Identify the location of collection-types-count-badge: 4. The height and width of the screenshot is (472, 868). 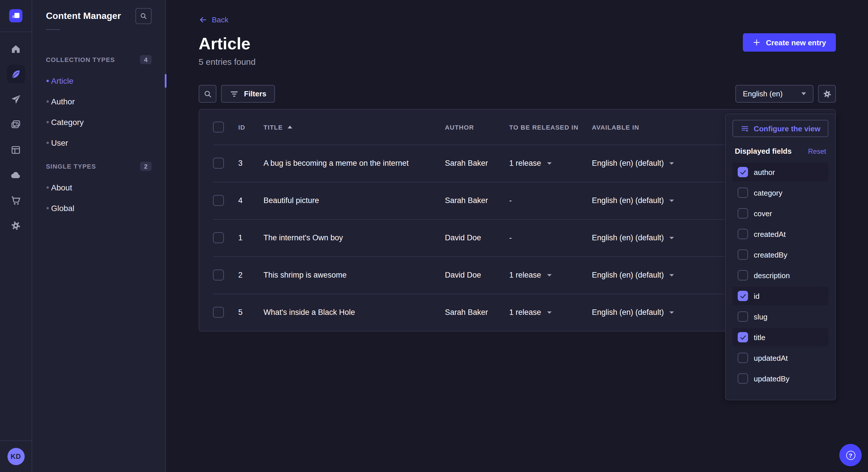
(146, 60).